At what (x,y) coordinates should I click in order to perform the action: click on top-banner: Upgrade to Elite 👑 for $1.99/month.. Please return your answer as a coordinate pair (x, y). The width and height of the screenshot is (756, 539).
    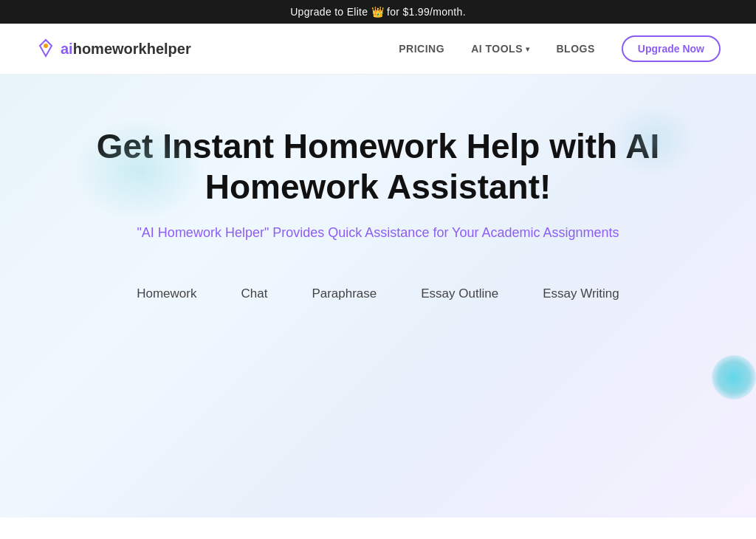
    Looking at the image, I should click on (378, 12).